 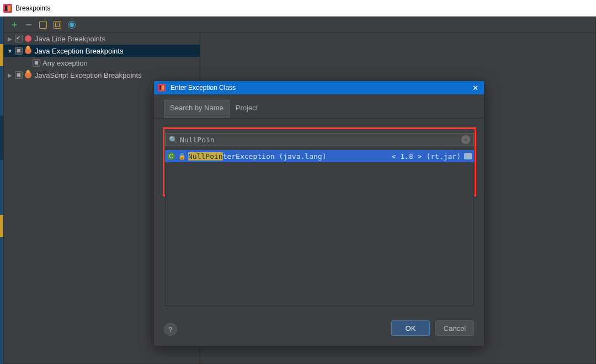 I want to click on breakpoints-toolbar: + −, so click(x=300, y=25).